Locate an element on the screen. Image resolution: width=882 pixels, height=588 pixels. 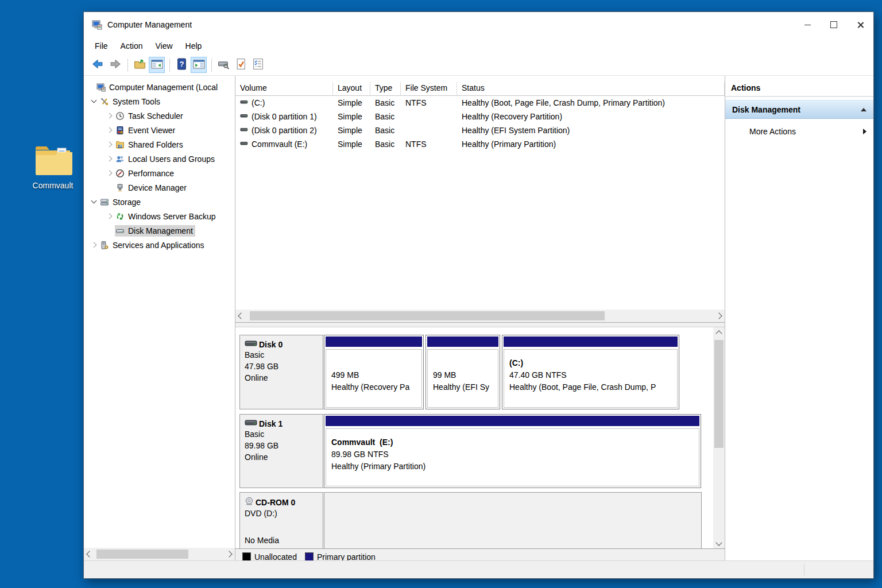
volume-name: (Disk 0 partition 2) is located at coordinates (284, 130).